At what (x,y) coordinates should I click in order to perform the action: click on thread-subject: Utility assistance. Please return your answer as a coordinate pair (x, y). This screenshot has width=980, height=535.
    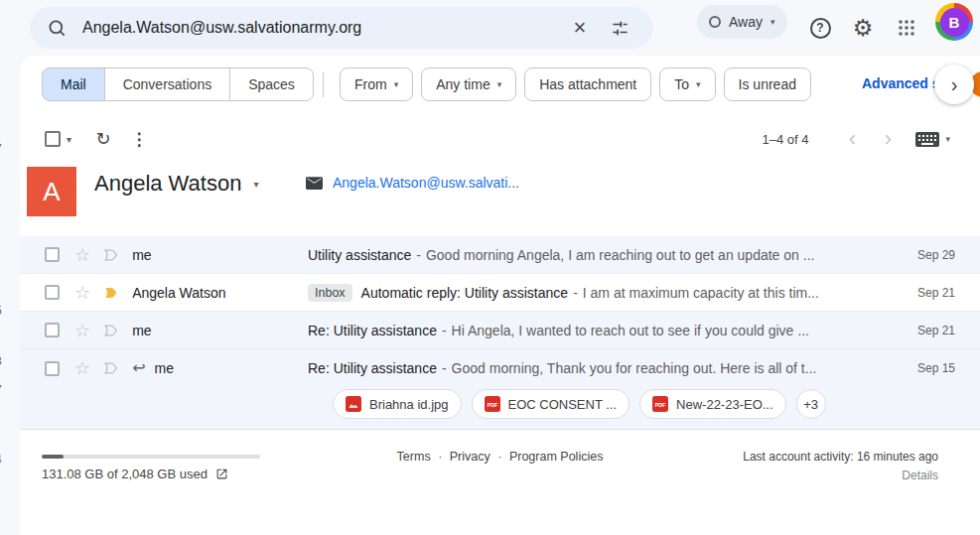
    Looking at the image, I should click on (359, 255).